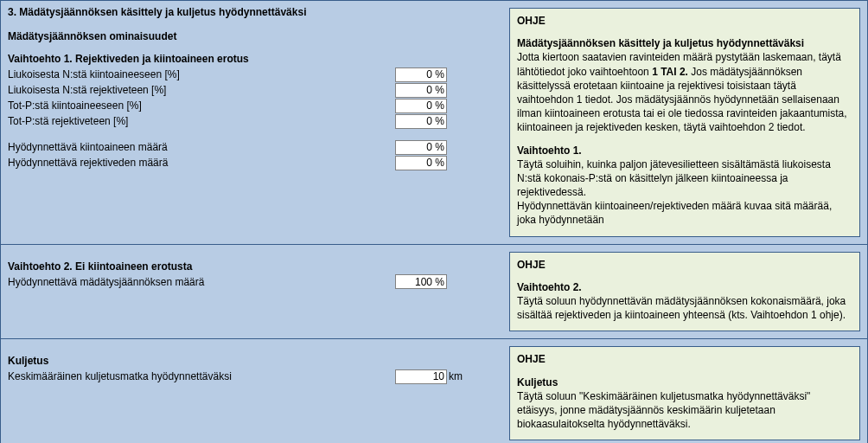 The height and width of the screenshot is (443, 868). What do you see at coordinates (255, 59) in the screenshot?
I see `option1-title: Vaihtoehto 1. Rejektiveden ja kiintoaine…` at bounding box center [255, 59].